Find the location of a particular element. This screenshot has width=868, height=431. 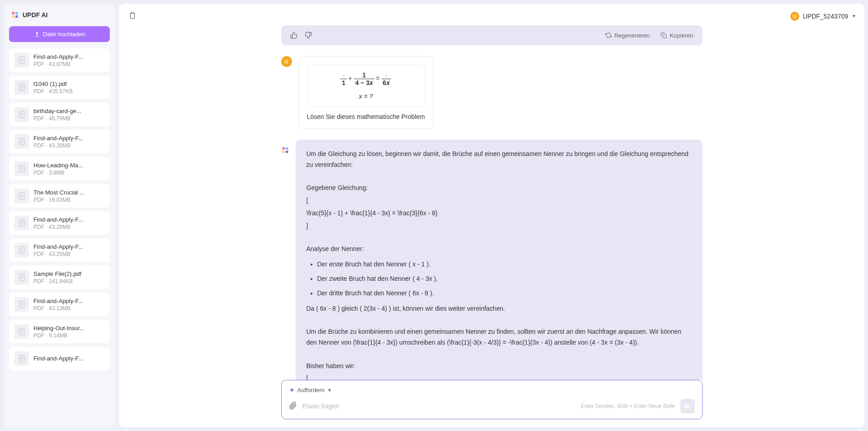

copy-icon is located at coordinates (664, 35).